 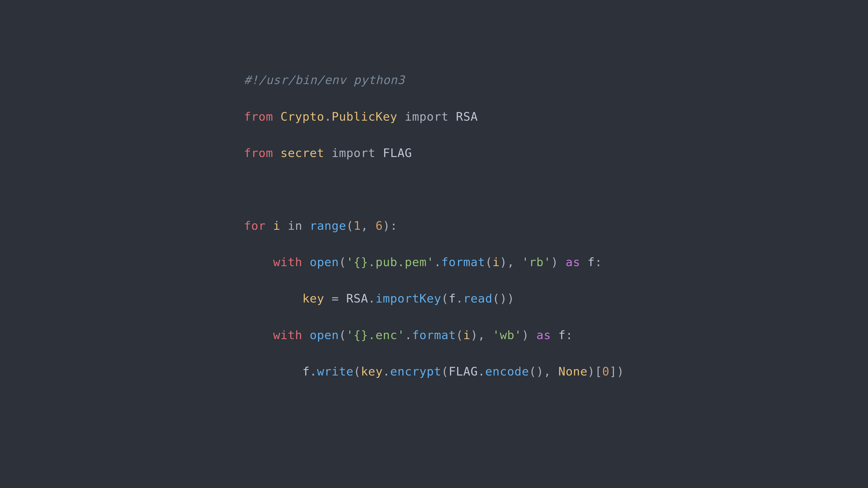 What do you see at coordinates (434, 335) in the screenshot?
I see `format-method-2: format` at bounding box center [434, 335].